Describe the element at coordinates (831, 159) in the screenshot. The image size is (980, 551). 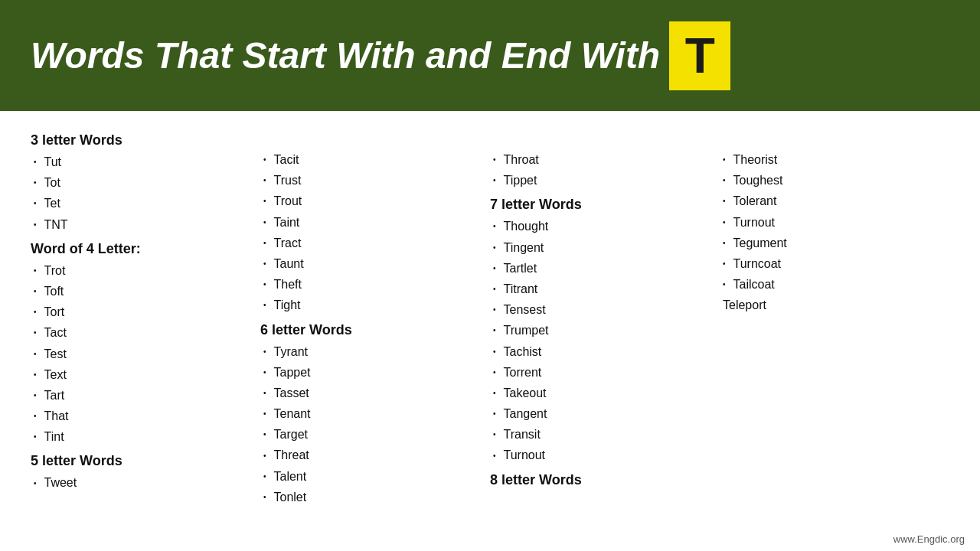
I see `list-item: Theorist` at that location.